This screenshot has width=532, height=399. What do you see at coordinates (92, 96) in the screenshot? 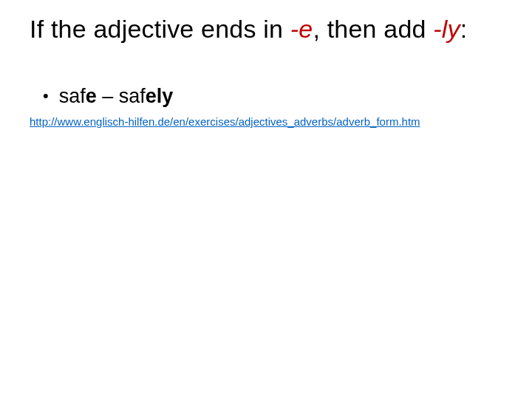
I see `bullet-bold-1: e` at bounding box center [92, 96].